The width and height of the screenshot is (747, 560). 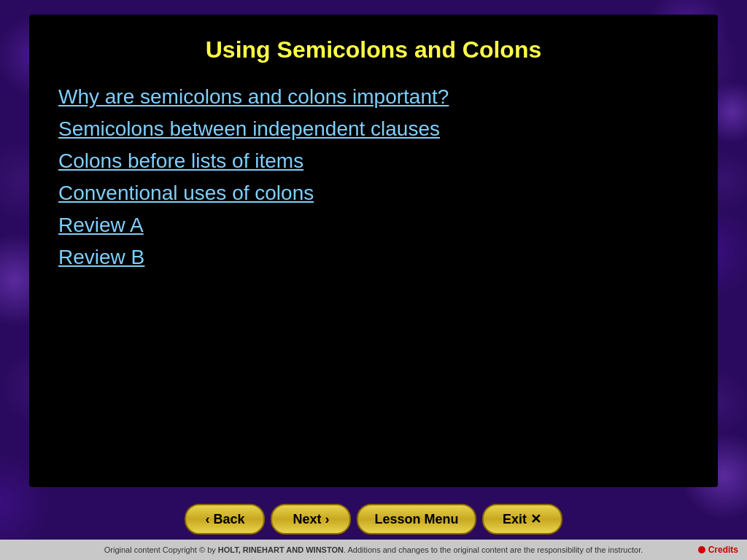 I want to click on back-label: Back, so click(x=229, y=519).